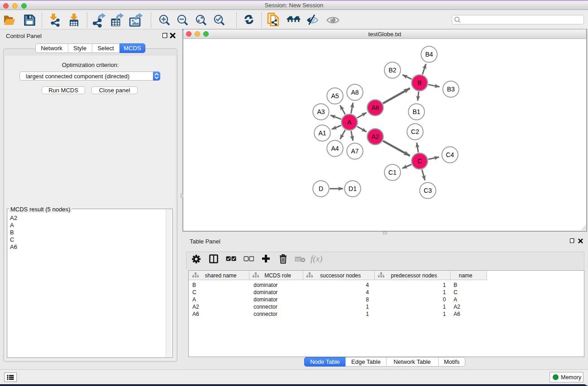 The image size is (588, 386). Describe the element at coordinates (392, 70) in the screenshot. I see `svg-text: B2` at that location.